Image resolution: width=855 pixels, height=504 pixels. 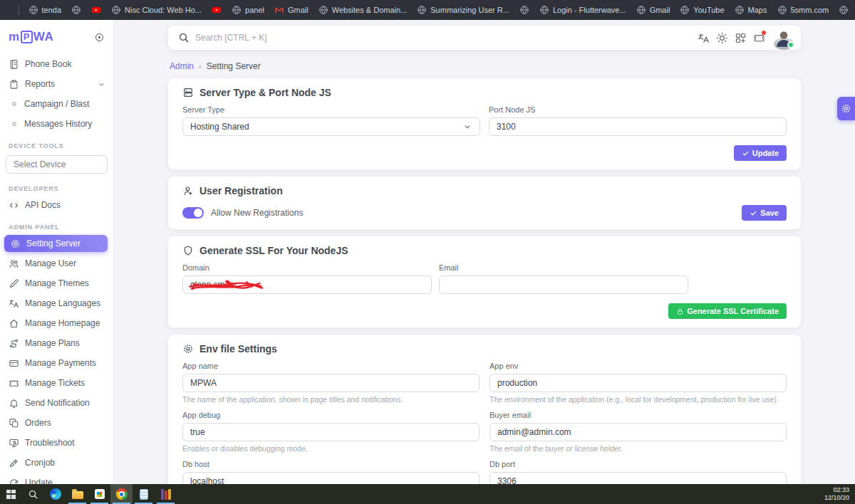 I want to click on sidebar-item-orders: Orders, so click(x=57, y=423).